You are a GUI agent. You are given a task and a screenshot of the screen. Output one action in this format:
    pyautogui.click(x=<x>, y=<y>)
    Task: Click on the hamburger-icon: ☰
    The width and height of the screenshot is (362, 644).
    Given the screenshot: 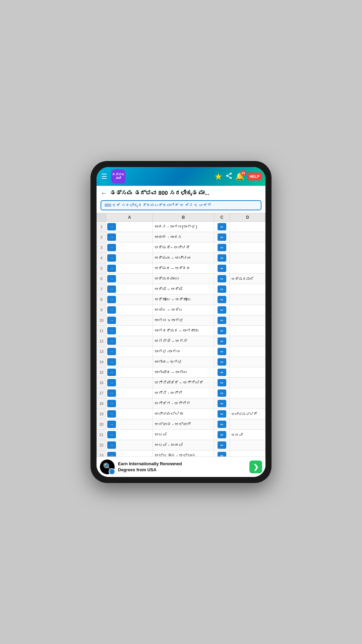 What is the action you would take?
    pyautogui.click(x=104, y=176)
    